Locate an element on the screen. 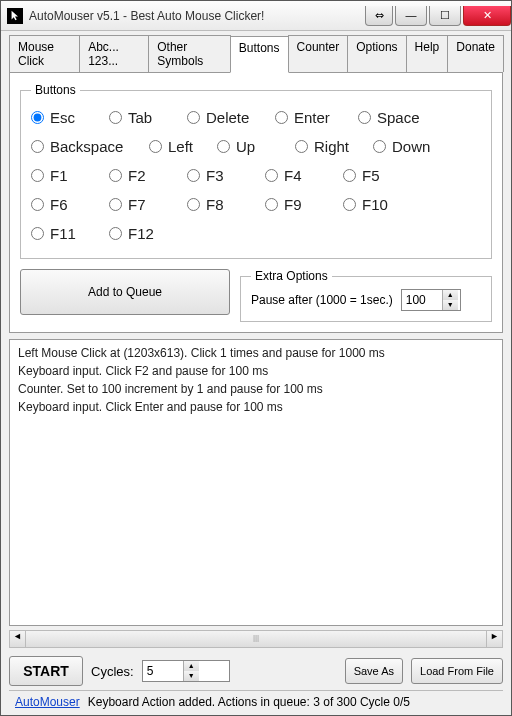 The image size is (512, 716). radio-tab: Tab is located at coordinates (144, 118).